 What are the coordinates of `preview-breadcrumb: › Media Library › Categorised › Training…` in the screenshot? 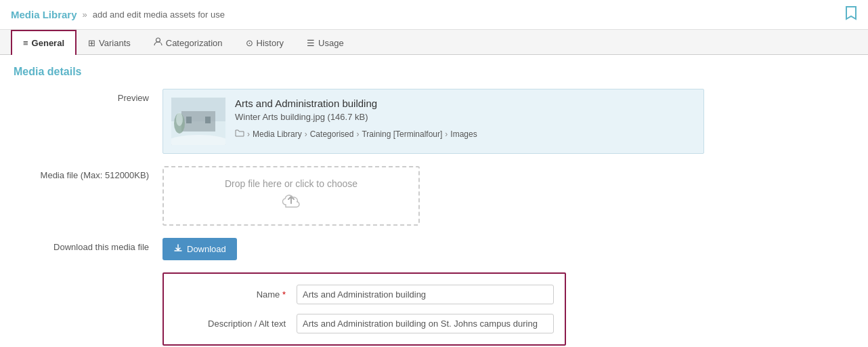 It's located at (356, 134).